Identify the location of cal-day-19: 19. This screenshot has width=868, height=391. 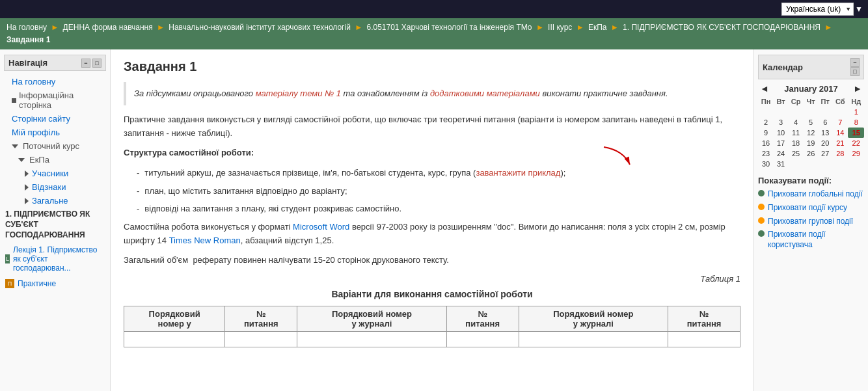
(811, 143).